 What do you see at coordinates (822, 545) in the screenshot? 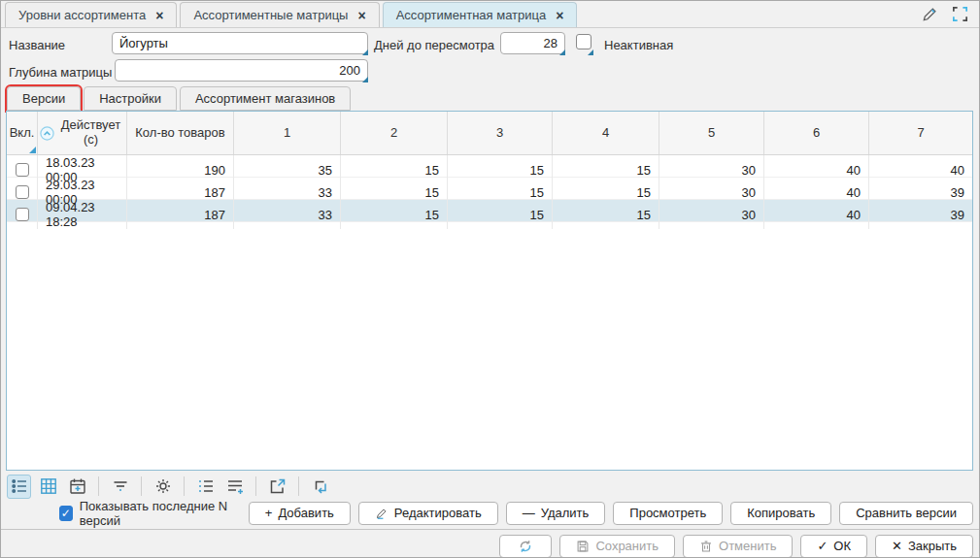
I see `check-icon: ✓` at bounding box center [822, 545].